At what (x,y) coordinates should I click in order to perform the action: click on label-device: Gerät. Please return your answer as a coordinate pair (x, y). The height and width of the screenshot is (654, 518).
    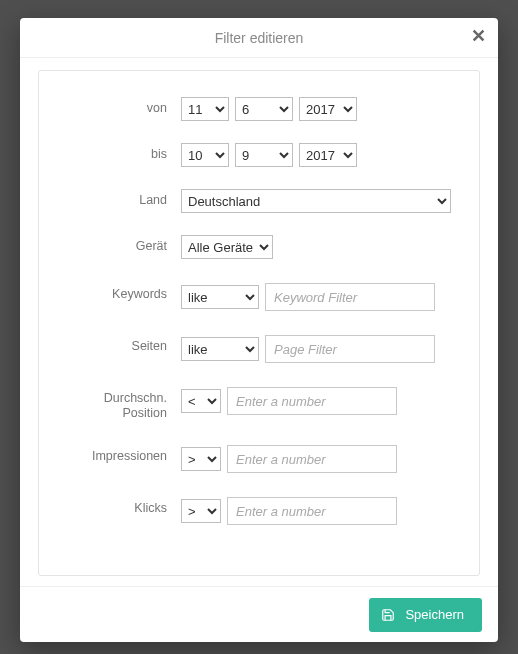
    Looking at the image, I should click on (121, 244).